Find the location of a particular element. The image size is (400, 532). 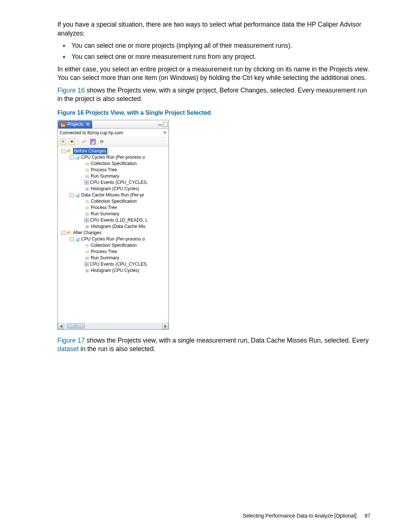

text: shows the Projects view, with a single m… is located at coordinates (227, 340).